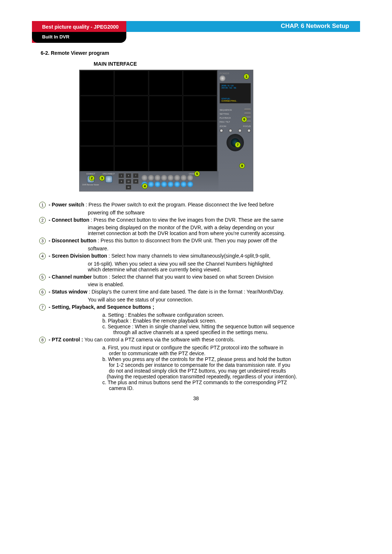 Image resolution: width=392 pixels, height=554 pixels. I want to click on item-number: 7, so click(42, 307).